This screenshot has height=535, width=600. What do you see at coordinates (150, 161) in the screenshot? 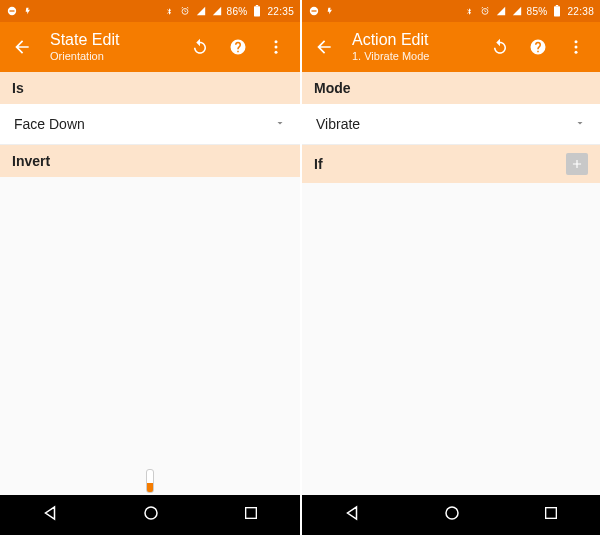
I see `section-invert-header: Invert` at bounding box center [150, 161].